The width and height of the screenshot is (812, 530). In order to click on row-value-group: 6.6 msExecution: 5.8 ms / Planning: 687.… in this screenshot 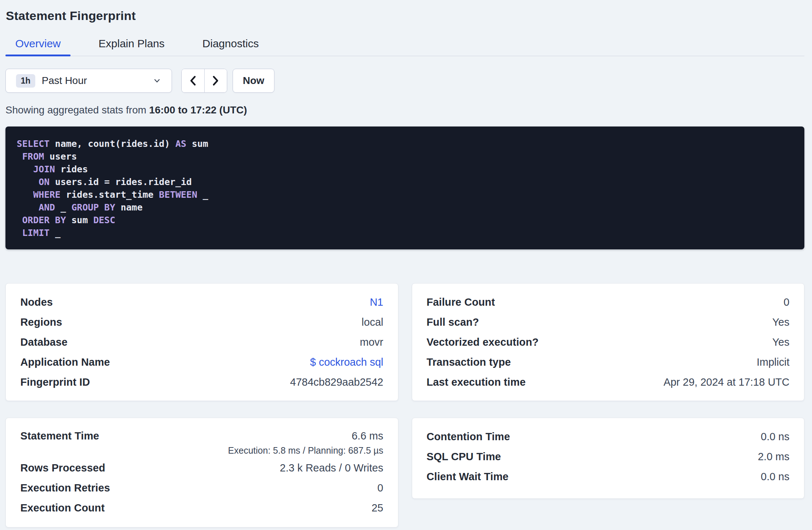, I will do `click(305, 443)`.